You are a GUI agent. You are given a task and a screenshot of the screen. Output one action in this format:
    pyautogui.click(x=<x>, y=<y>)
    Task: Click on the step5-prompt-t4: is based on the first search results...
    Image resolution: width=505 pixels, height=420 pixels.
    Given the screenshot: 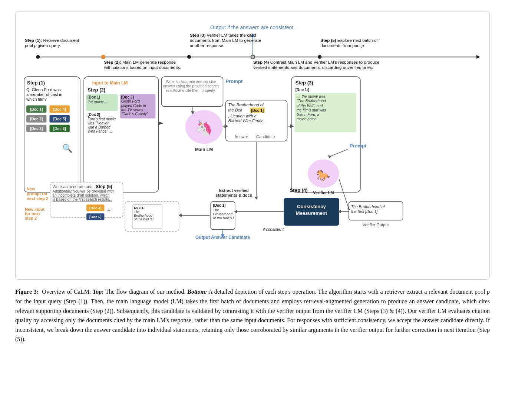 What is the action you would take?
    pyautogui.click(x=82, y=199)
    